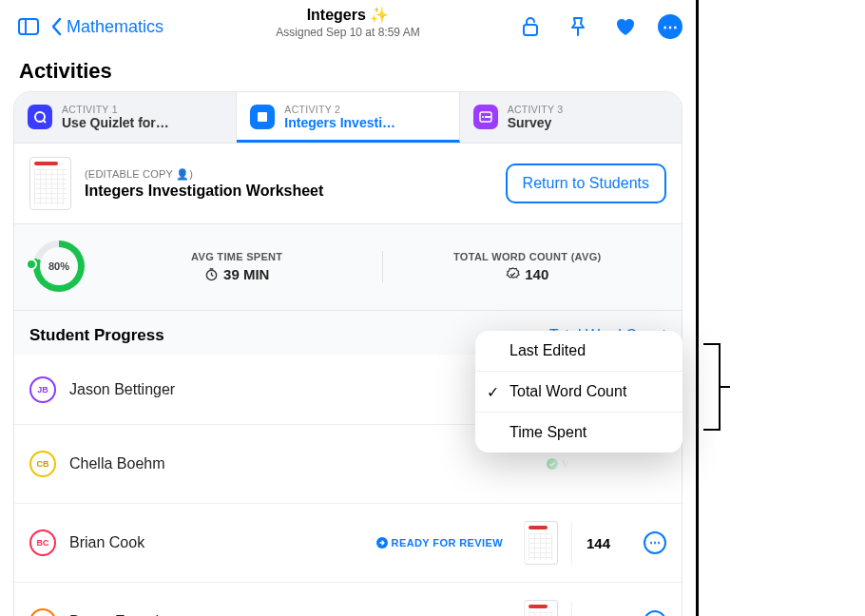 This screenshot has width=865, height=616. What do you see at coordinates (348, 32) in the screenshot?
I see `page-subtitle: Assigned Sep 10 at 8:59 AM` at bounding box center [348, 32].